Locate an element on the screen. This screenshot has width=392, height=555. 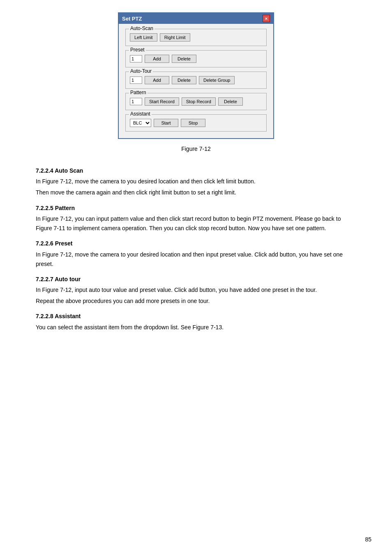
auto-tour-delete-group-button: Delete Group is located at coordinates (217, 80).